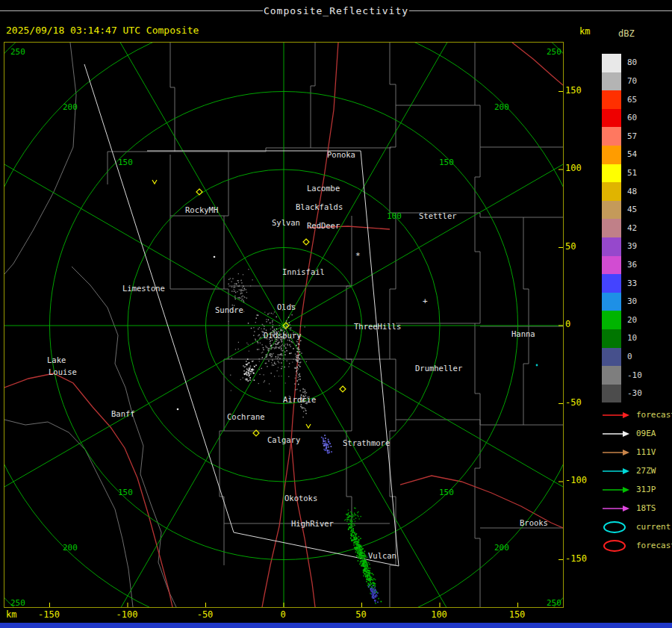  I want to click on status-bar-strip, so click(336, 626).